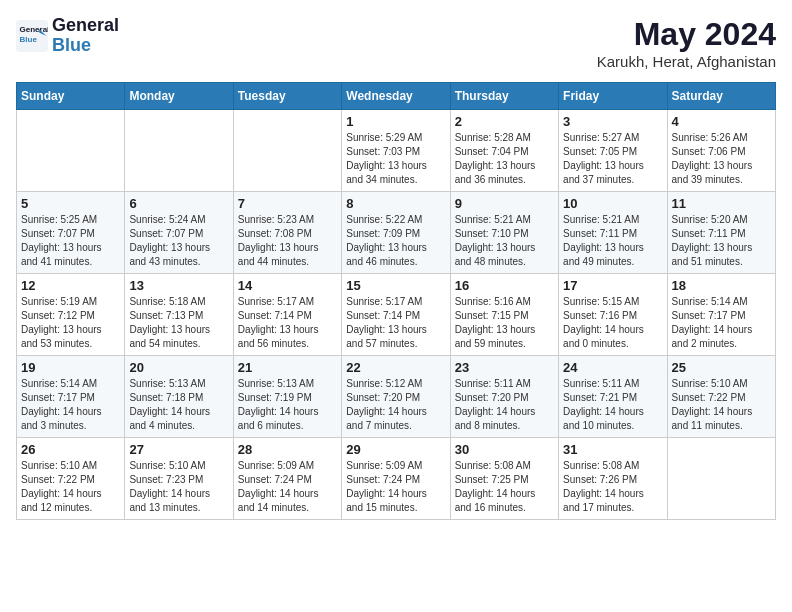 The image size is (792, 612). Describe the element at coordinates (612, 159) in the screenshot. I see `day-info: Sunrise: 5:27 AMSunset: 7:05 PMDaylight:…` at that location.